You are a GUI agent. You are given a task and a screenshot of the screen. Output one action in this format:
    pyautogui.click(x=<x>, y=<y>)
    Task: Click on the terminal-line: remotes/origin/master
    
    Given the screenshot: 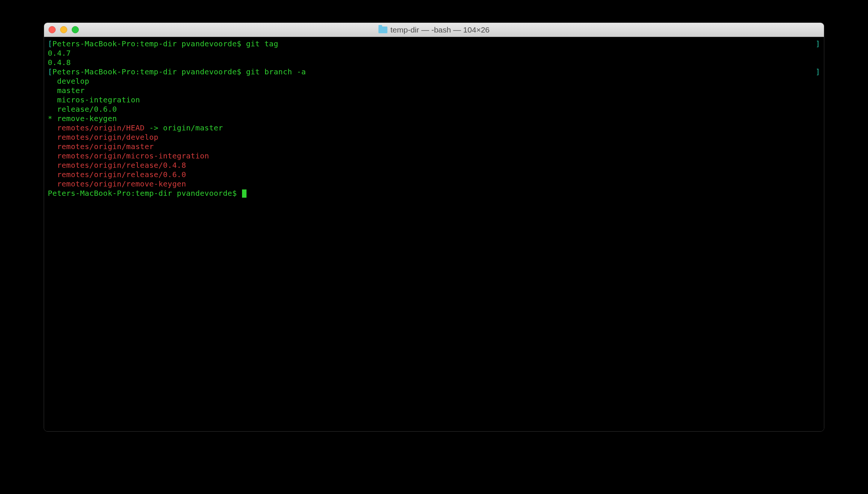 What is the action you would take?
    pyautogui.click(x=434, y=146)
    